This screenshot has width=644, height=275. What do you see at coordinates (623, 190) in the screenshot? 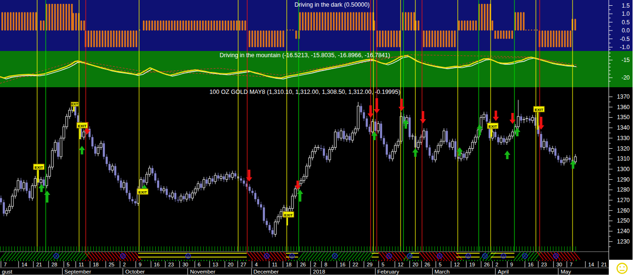
I see `price-axis-label: 1280` at bounding box center [623, 190].